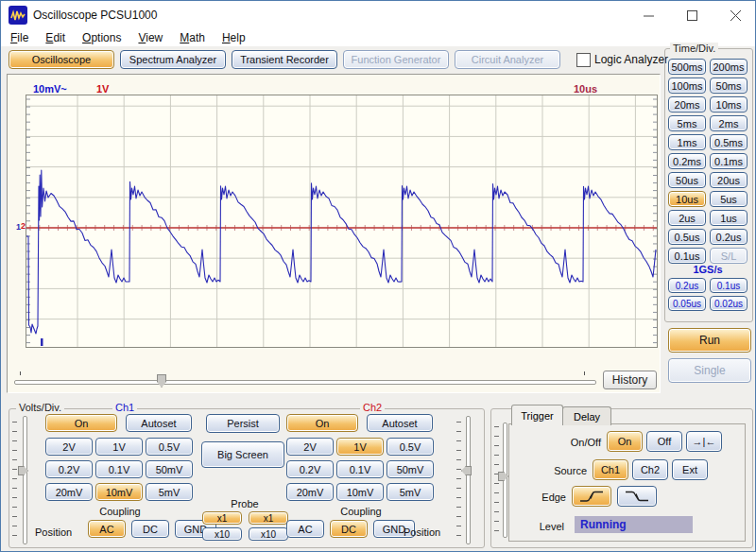 The height and width of the screenshot is (552, 756). I want to click on menu-file: File, so click(23, 38).